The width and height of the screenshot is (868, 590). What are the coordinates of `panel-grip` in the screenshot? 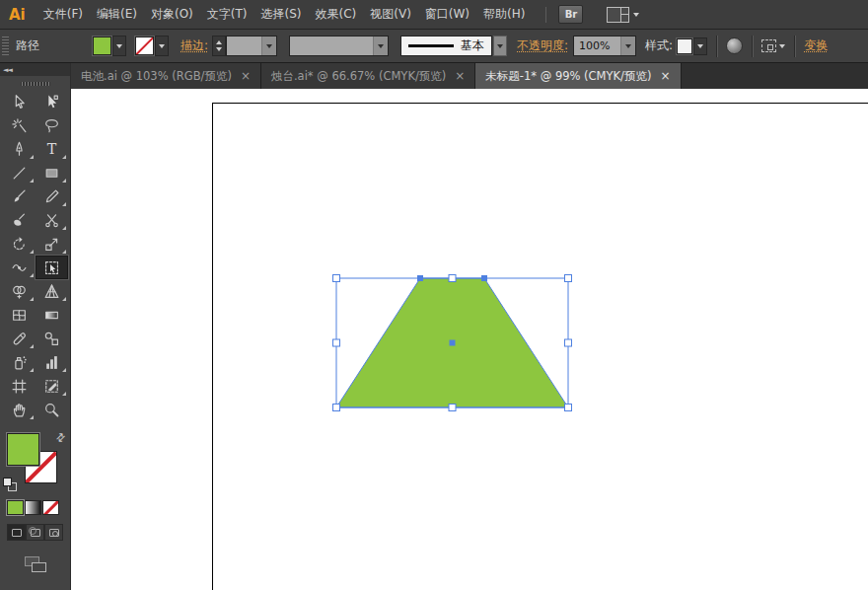 It's located at (6, 46).